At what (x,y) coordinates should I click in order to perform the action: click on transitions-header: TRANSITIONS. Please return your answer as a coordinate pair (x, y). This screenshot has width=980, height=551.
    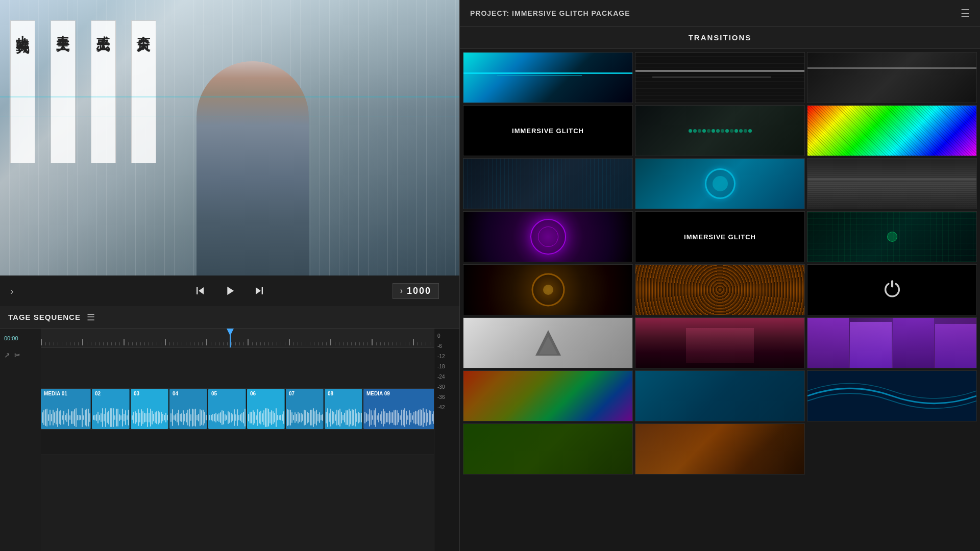
    Looking at the image, I should click on (720, 38).